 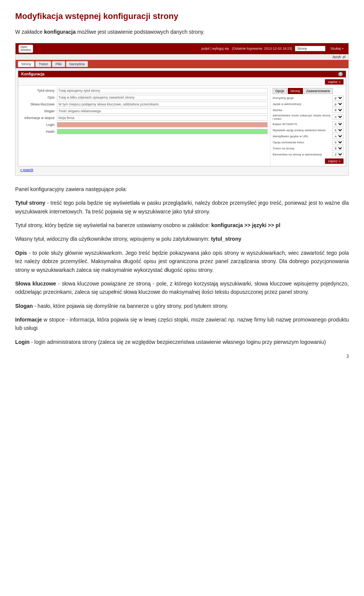 What do you see at coordinates (308, 130) in the screenshot?
I see `right-row-font-size: Wyświetli opcję zmiany wielkości tekstu …` at bounding box center [308, 130].